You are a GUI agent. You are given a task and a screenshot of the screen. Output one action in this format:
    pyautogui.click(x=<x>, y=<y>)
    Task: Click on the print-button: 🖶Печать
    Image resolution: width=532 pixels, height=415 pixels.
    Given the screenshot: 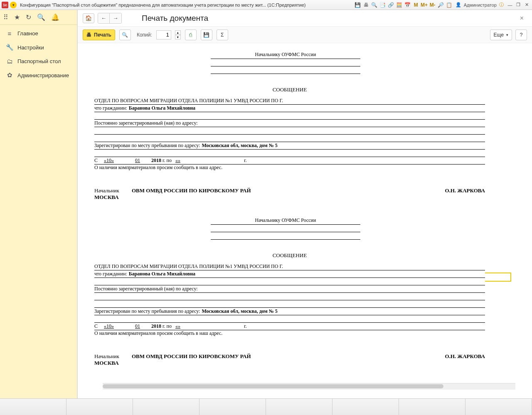 What is the action you would take?
    pyautogui.click(x=99, y=35)
    